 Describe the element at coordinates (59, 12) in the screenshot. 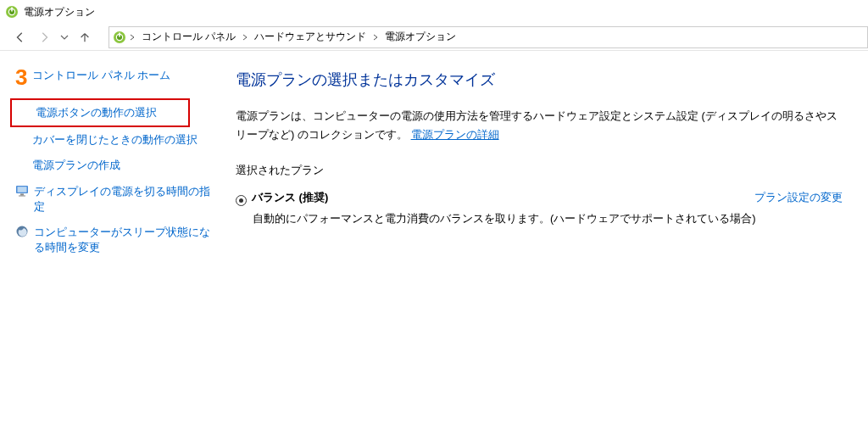

I see `window-title: 電源オプション` at that location.